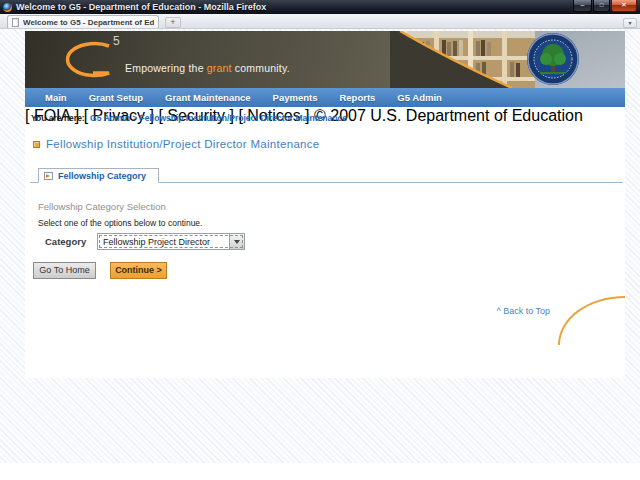 This screenshot has width=640, height=480. I want to click on form-tab-icon, so click(48, 176).